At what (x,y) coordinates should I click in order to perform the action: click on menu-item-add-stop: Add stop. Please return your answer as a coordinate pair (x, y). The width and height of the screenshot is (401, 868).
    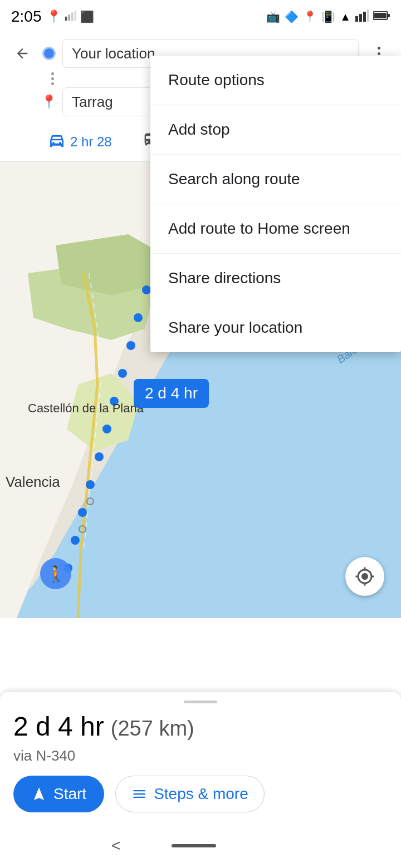
    Looking at the image, I should click on (276, 130).